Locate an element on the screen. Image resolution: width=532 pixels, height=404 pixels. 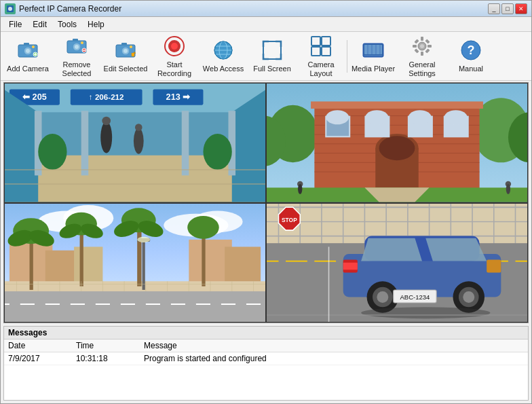
edit-selected-button: Edit Selected is located at coordinates (126, 56).